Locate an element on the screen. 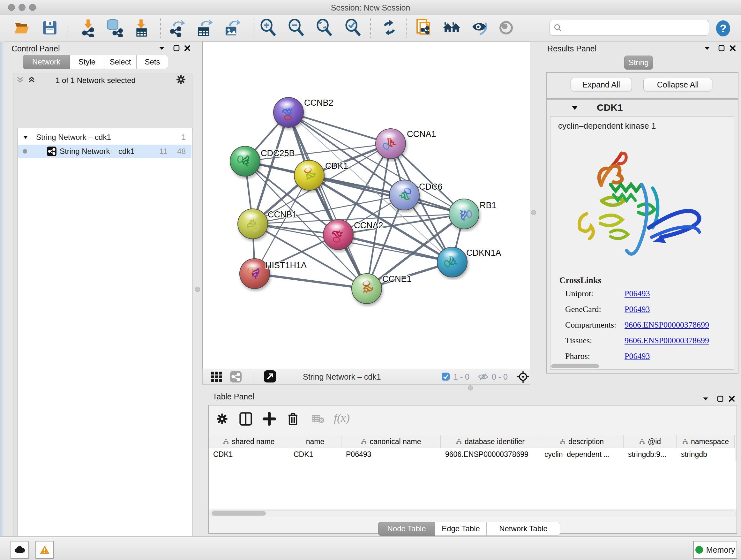 This screenshot has height=560, width=741. control-panel-close-icon is located at coordinates (188, 48).